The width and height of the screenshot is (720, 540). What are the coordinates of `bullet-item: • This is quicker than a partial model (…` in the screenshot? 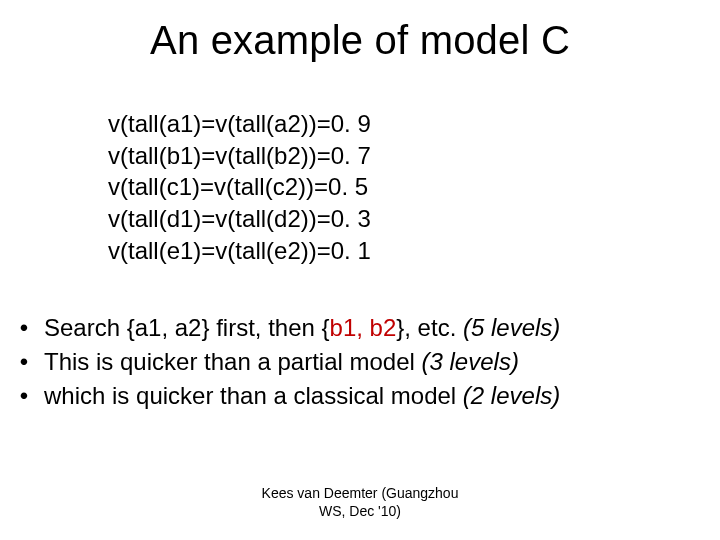 It's located at (360, 362).